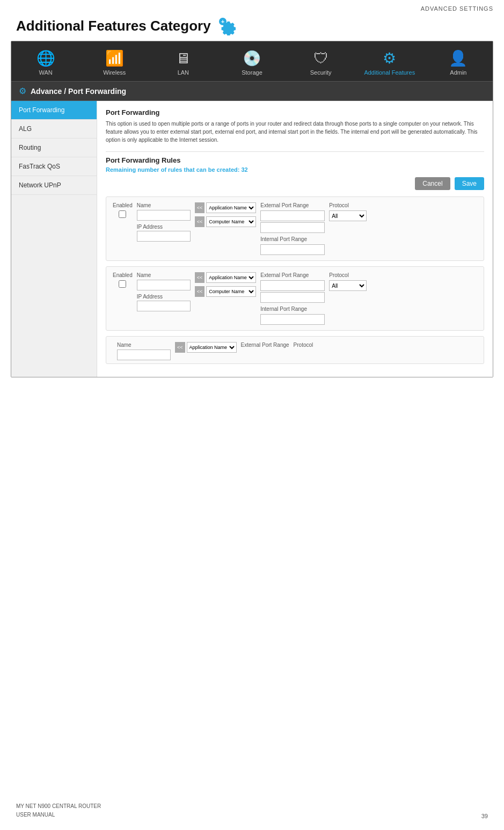 The height and width of the screenshot is (830, 504). Describe the element at coordinates (231, 278) in the screenshot. I see `app-select-2: Application Name` at that location.